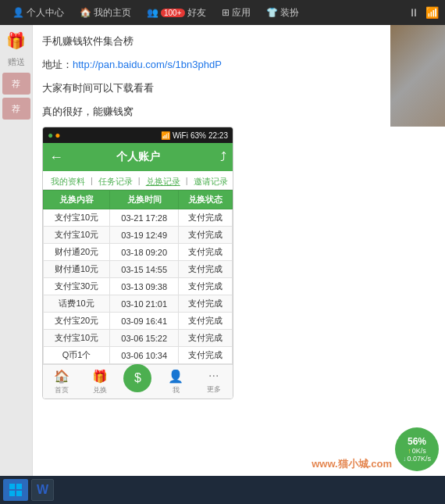 This screenshot has width=445, height=504. Describe the element at coordinates (163, 181) in the screenshot. I see `tab-exchange-record: 兑换记录` at that location.